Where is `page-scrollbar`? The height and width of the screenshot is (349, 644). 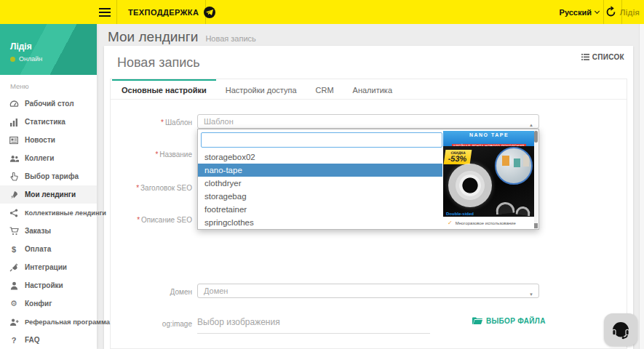
page-scrollbar is located at coordinates (642, 186).